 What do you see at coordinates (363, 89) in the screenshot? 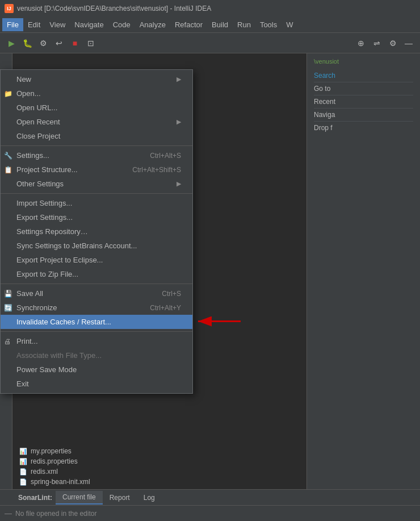
I see `panel-goto: Go to` at bounding box center [363, 89].